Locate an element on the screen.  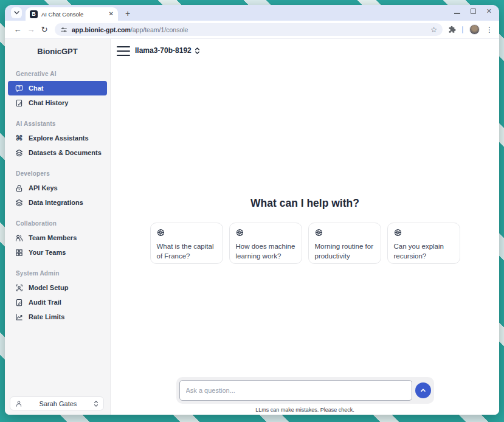
users-icon is located at coordinates (19, 238).